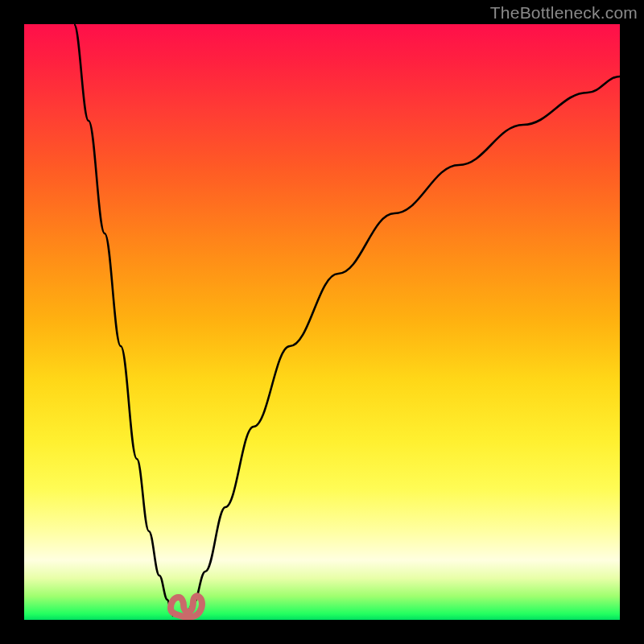 This screenshot has height=644, width=644. I want to click on vertex-marker, so click(187, 606).